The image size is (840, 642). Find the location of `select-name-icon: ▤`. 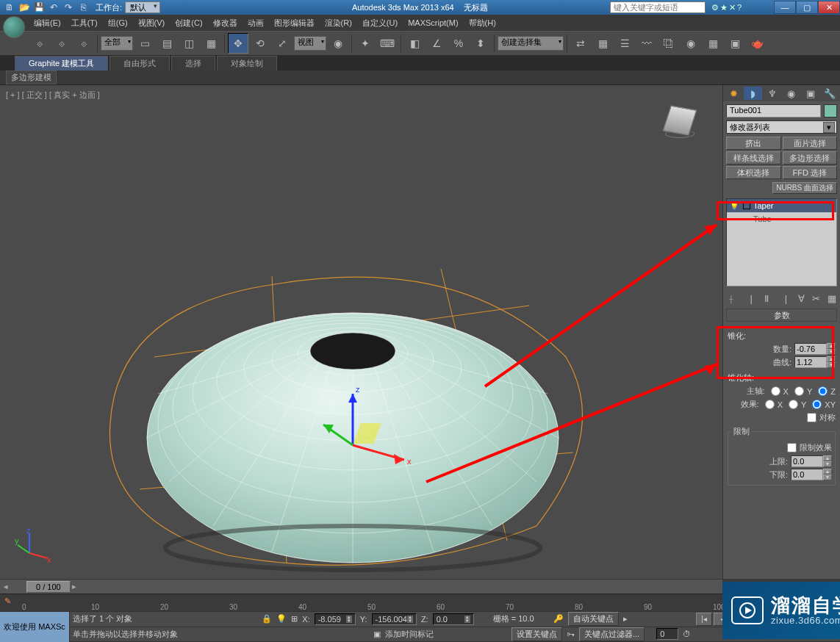

select-name-icon: ▤ is located at coordinates (167, 43).